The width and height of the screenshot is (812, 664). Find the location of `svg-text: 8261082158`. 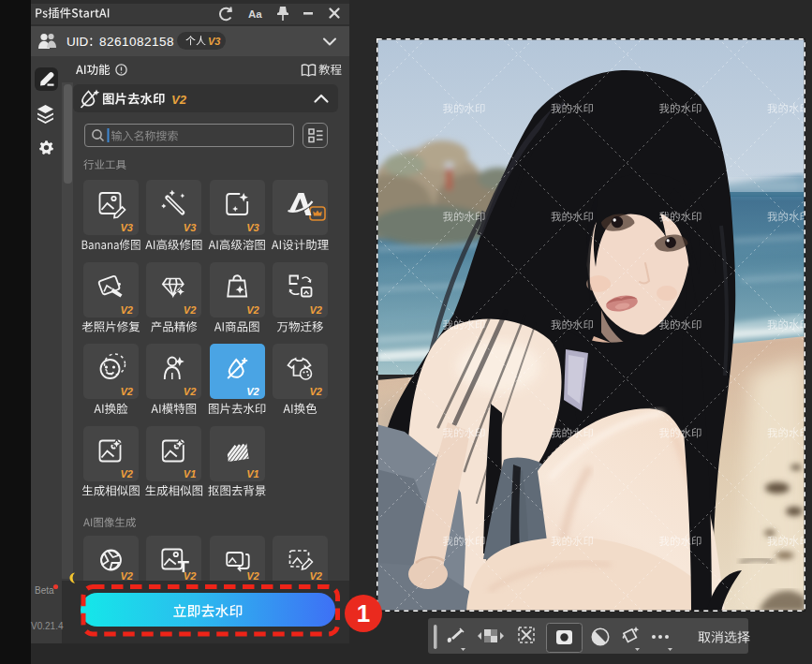

svg-text: 8261082158 is located at coordinates (137, 41).